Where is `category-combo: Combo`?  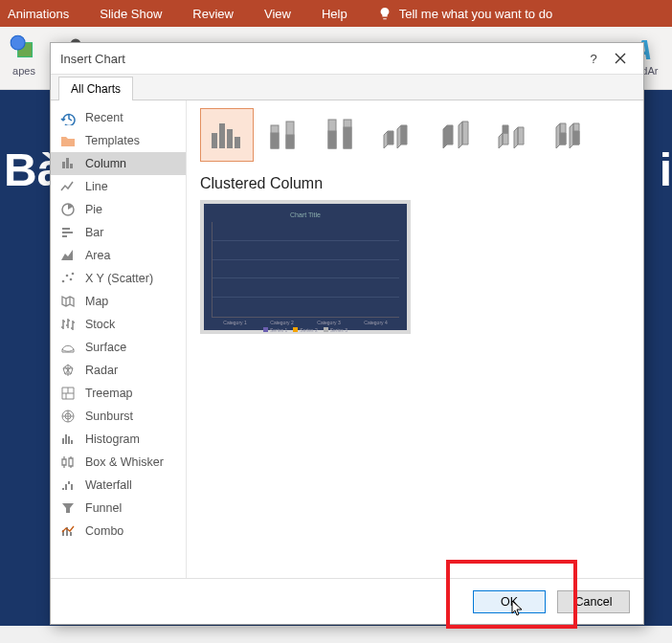
category-combo: Combo is located at coordinates (119, 531).